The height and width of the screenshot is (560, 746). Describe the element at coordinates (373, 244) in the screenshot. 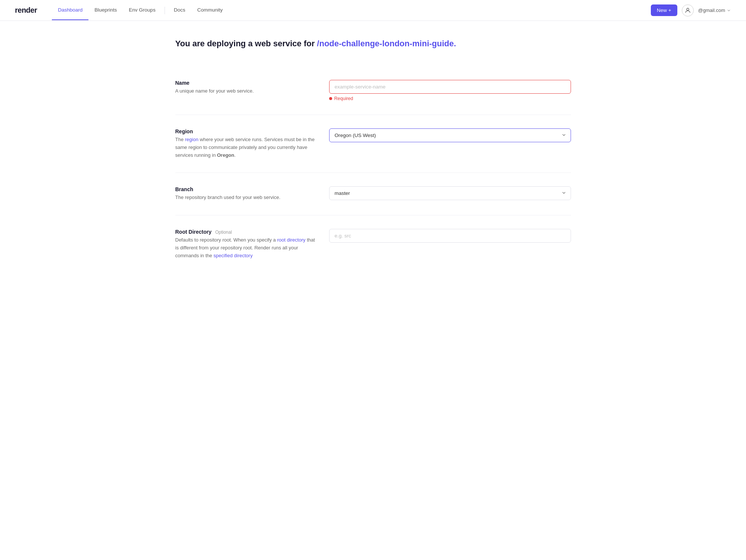

I see `root-directory-field-row: Root Directory Optional Defaults to repo…` at that location.